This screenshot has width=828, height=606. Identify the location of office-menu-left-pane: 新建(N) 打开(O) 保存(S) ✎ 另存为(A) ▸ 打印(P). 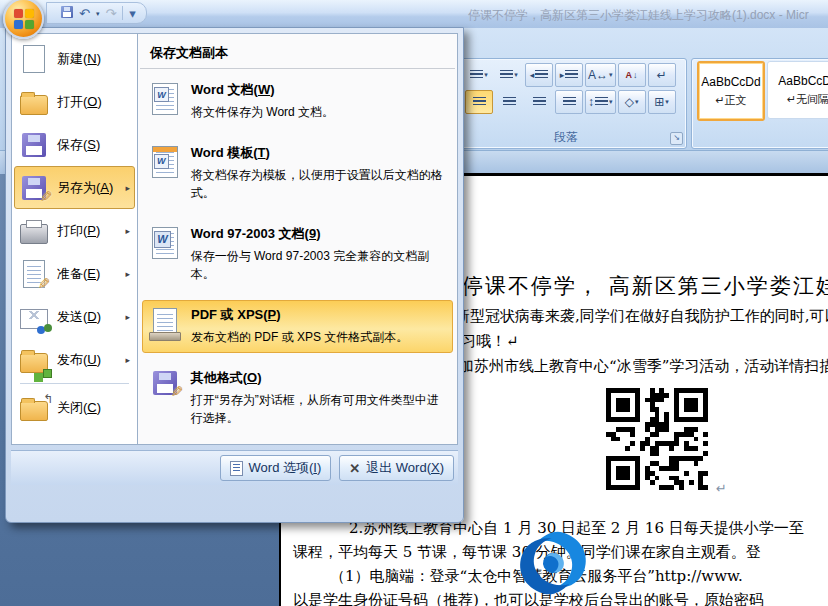
(74, 239).